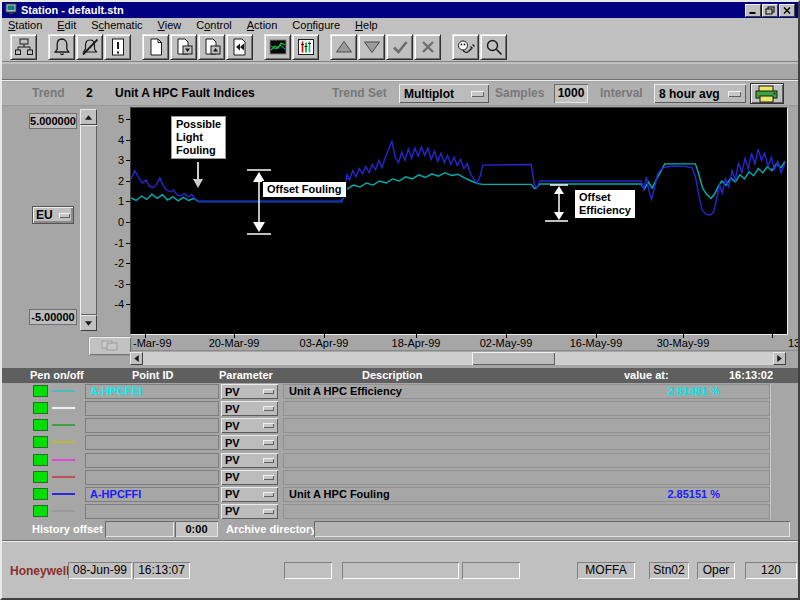 This screenshot has height=600, width=800. What do you see at coordinates (24, 47) in the screenshot?
I see `system-display-icon` at bounding box center [24, 47].